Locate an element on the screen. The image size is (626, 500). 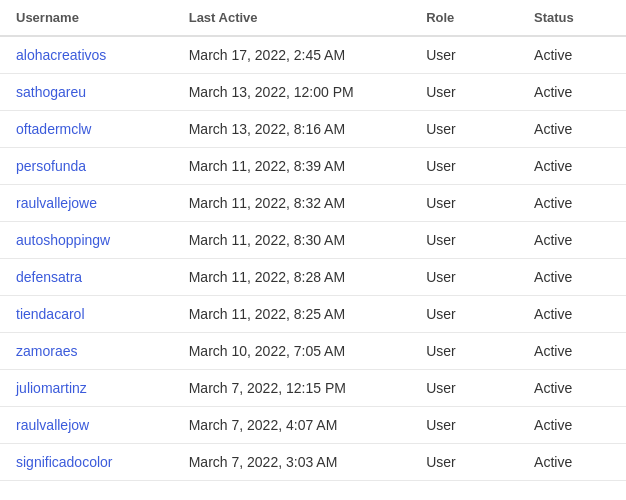
table-row: alohacreativosMarch 17, 2022, 2:45 AMUse… is located at coordinates (313, 55).